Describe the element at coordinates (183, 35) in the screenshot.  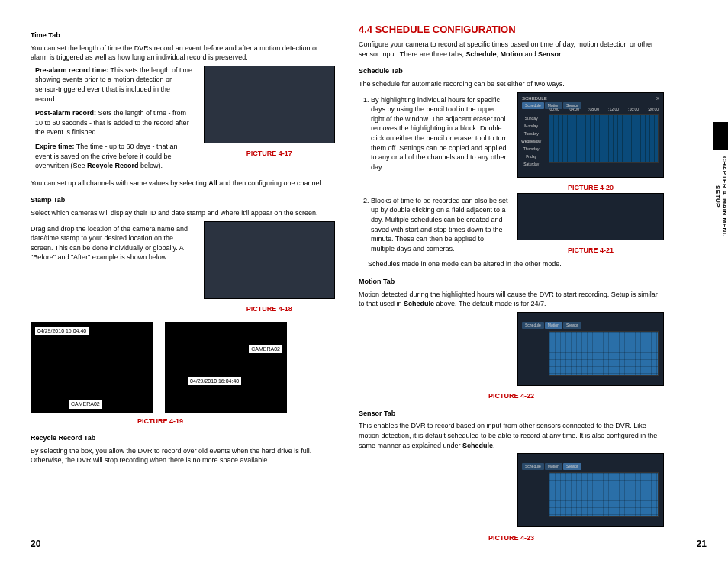
I see `time-tab-heading: Time Tab` at that location.